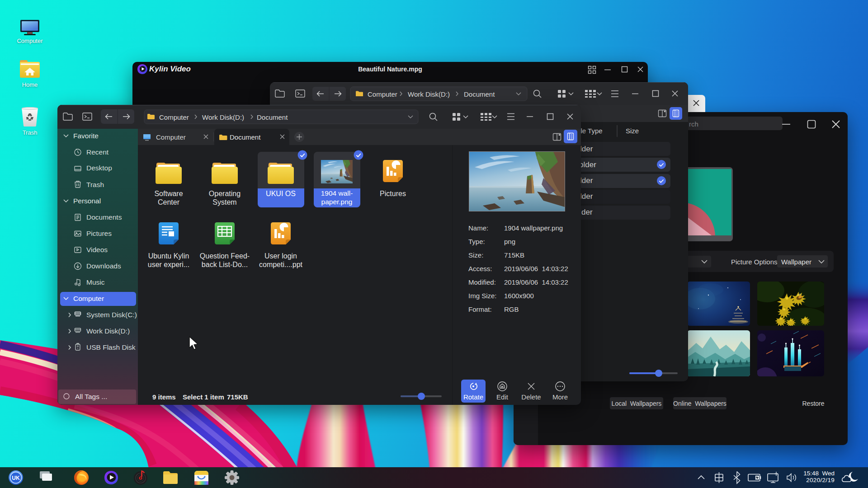 The width and height of the screenshot is (868, 488). Describe the element at coordinates (16, 478) in the screenshot. I see `svg-text: UK` at that location.